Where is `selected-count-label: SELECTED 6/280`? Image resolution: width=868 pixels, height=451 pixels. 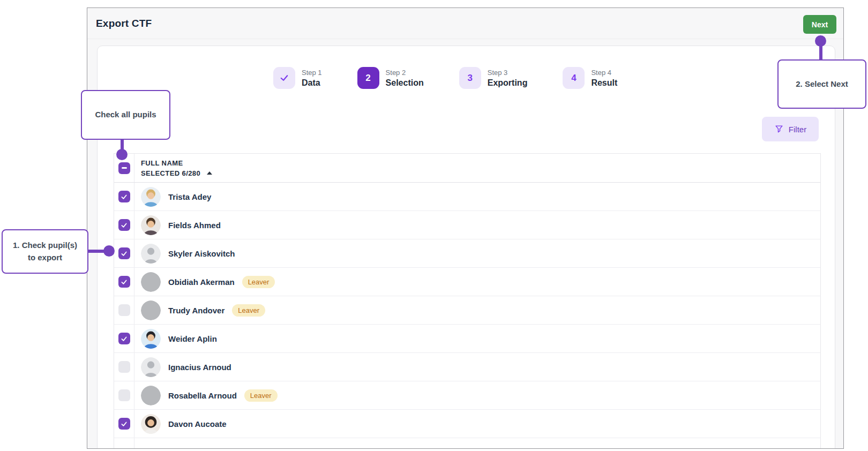
selected-count-label: SELECTED 6/280 is located at coordinates (170, 174).